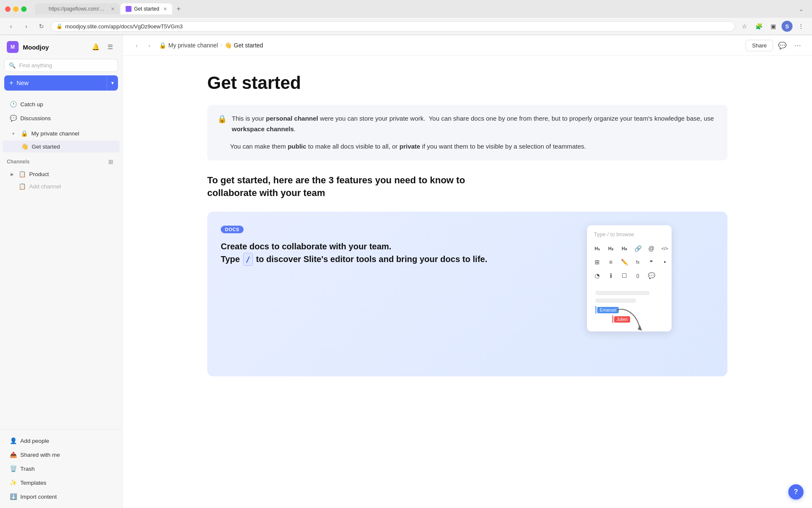 The width and height of the screenshot is (812, 508). I want to click on mention-icon: @, so click(651, 248).